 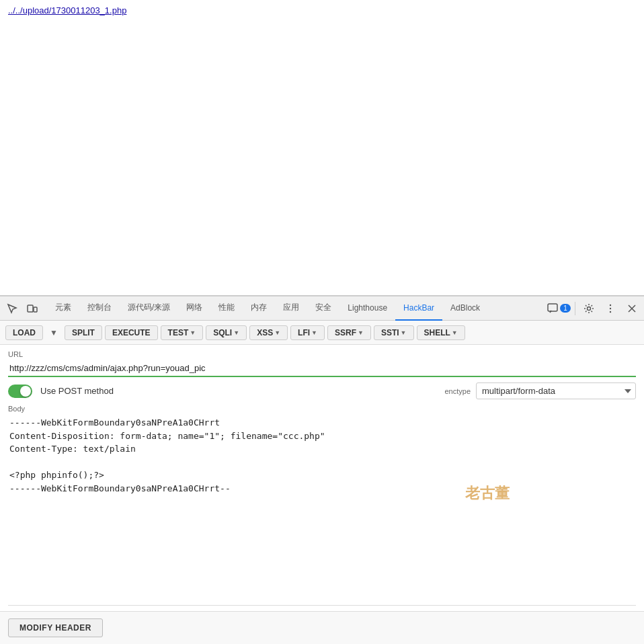 What do you see at coordinates (594, 309) in the screenshot?
I see `devtools-tab-right: 1` at bounding box center [594, 309].